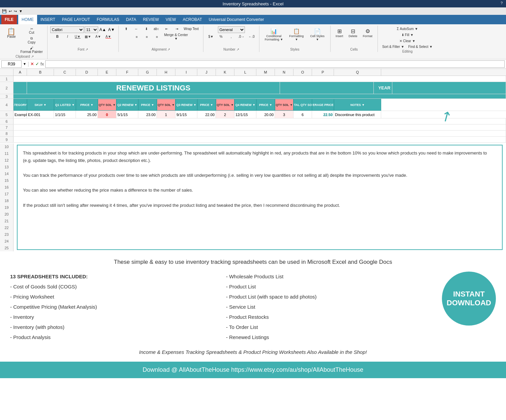 Image resolution: width=506 pixels, height=420 pixels. What do you see at coordinates (136, 29) in the screenshot?
I see `align-middle-button: ↔` at bounding box center [136, 29].